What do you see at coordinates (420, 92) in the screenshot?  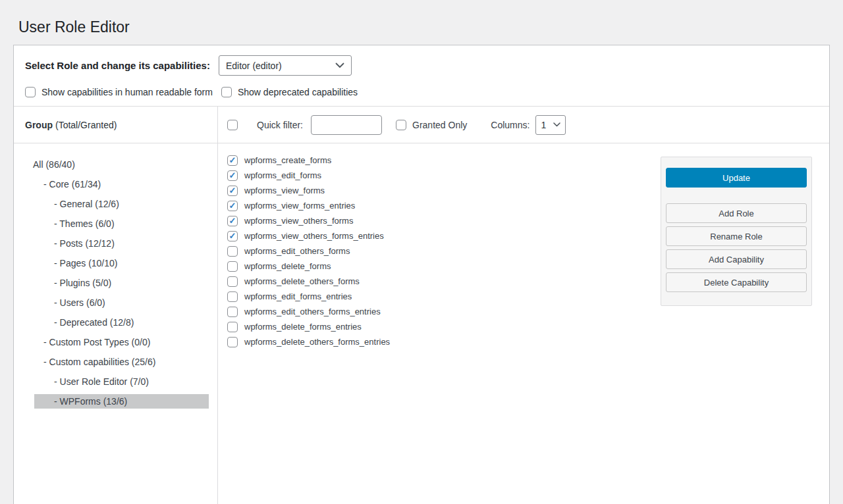 I see `display-options-row: Show capabilities in human readable form…` at bounding box center [420, 92].